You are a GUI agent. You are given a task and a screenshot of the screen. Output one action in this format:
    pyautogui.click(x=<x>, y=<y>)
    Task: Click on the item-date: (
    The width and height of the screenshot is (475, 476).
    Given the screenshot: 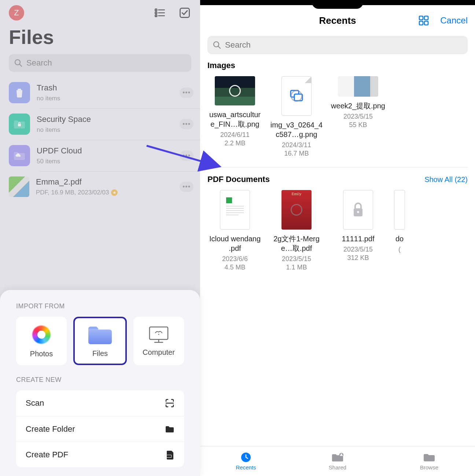 What is the action you would take?
    pyautogui.click(x=399, y=250)
    